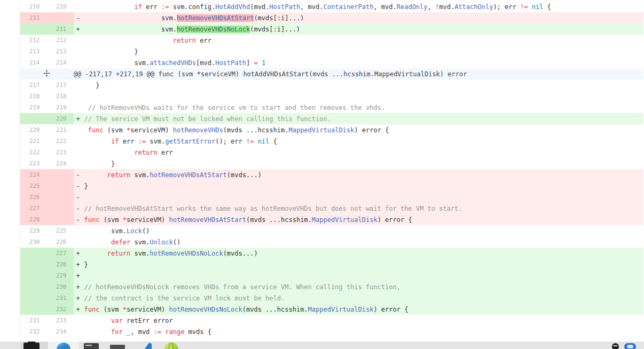 This screenshot has height=349, width=644. I want to click on code-token: mvd., so click(446, 7).